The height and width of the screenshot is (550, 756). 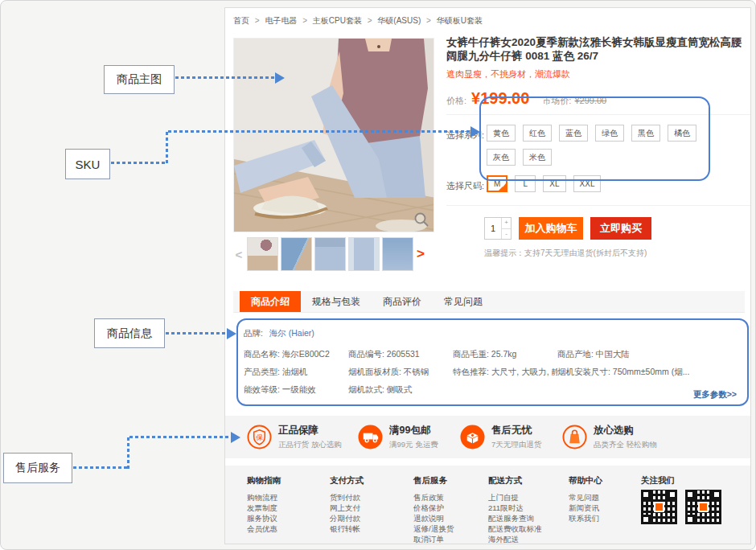 What do you see at coordinates (402, 302) in the screenshot?
I see `tab-reviews: 商品评价` at bounding box center [402, 302].